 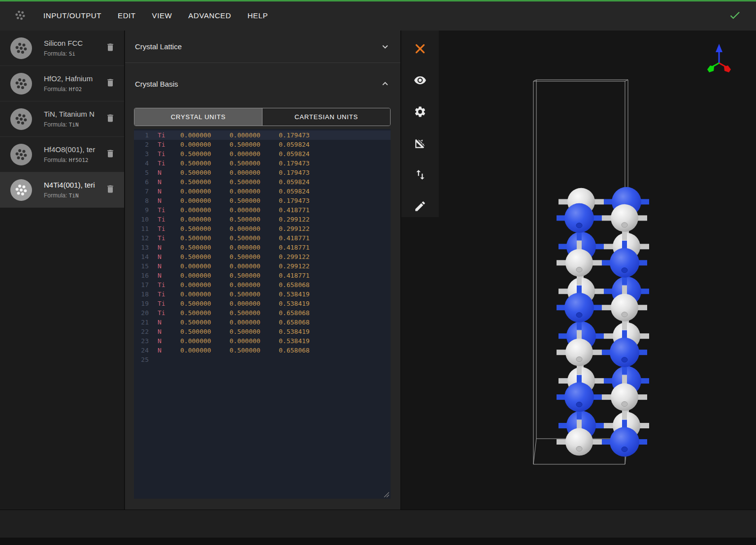 What do you see at coordinates (420, 144) in the screenshot?
I see `measure-icon` at bounding box center [420, 144].